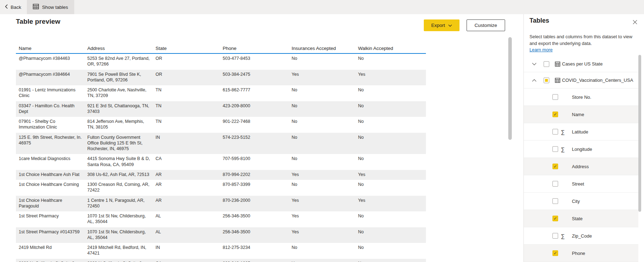 This screenshot has height=262, width=644. I want to click on column-tree-item: Store No., so click(581, 97).